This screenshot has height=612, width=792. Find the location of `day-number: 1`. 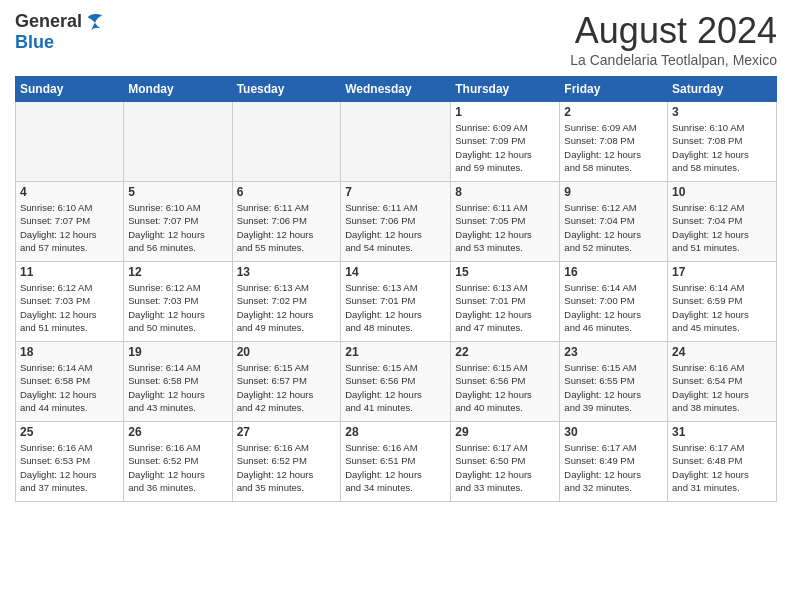

day-number: 1 is located at coordinates (505, 112).